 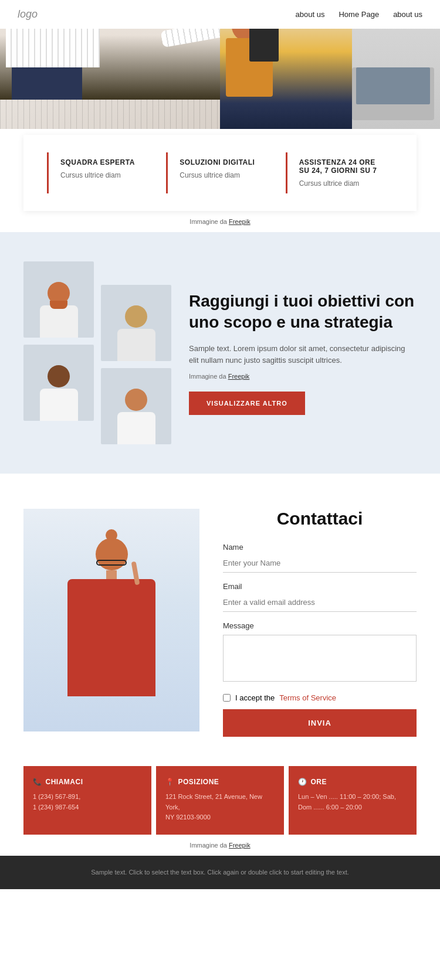 What do you see at coordinates (220, 222) in the screenshot?
I see `hero-attribution: Immagine da Freepik` at bounding box center [220, 222].